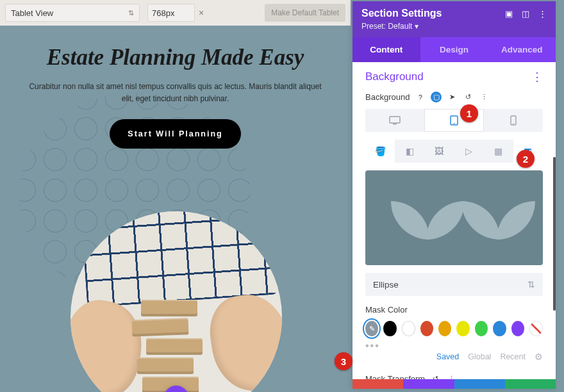  I want to click on mask-preview, so click(454, 218).